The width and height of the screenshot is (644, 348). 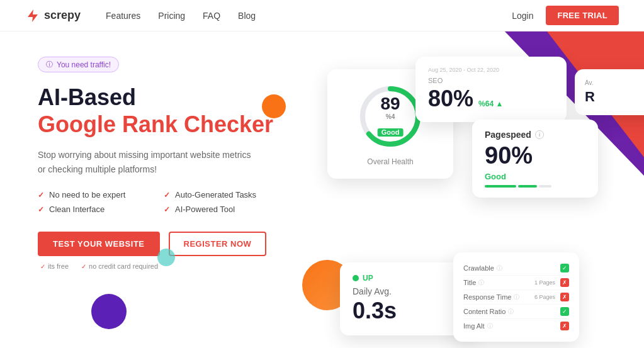 I want to click on tech-label-imgalt: Img Alt ⓘ, so click(x=478, y=326).